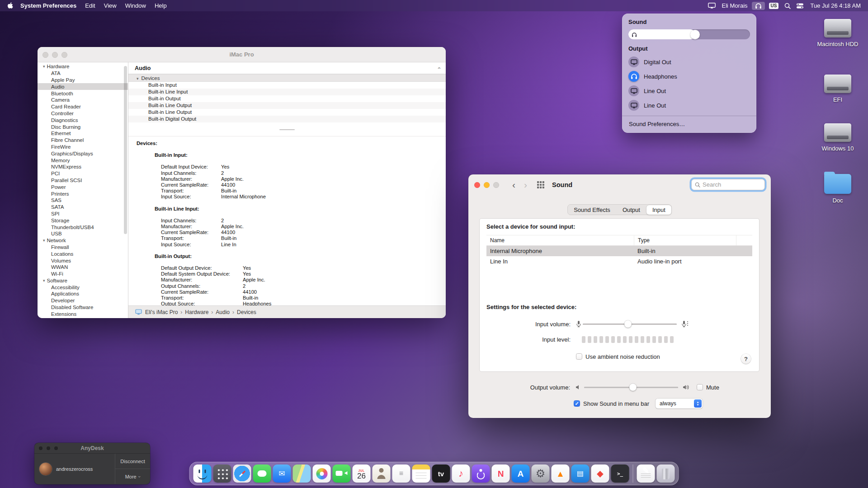 The image size is (868, 488). What do you see at coordinates (577, 404) in the screenshot?
I see `show-sound-menubar-checkbox` at bounding box center [577, 404].